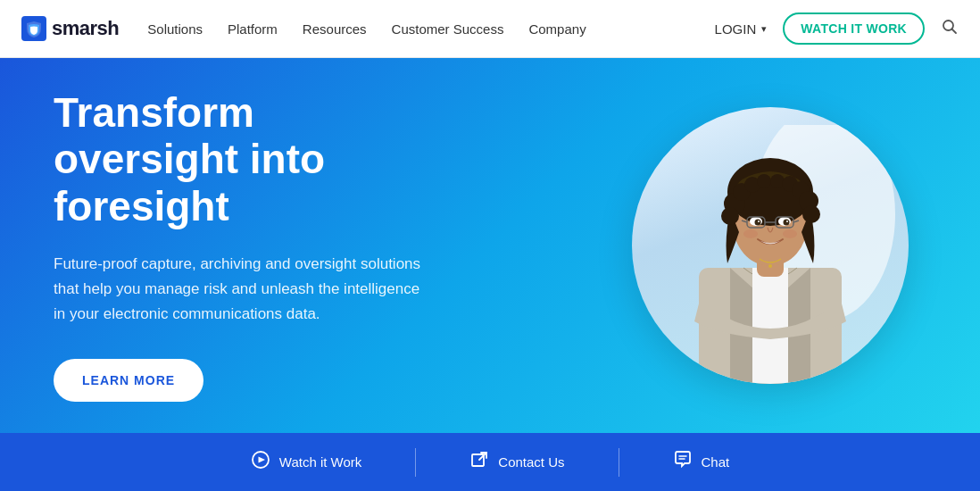 The height and width of the screenshot is (491, 980). What do you see at coordinates (716, 462) in the screenshot?
I see `chat-label: Chat` at bounding box center [716, 462].